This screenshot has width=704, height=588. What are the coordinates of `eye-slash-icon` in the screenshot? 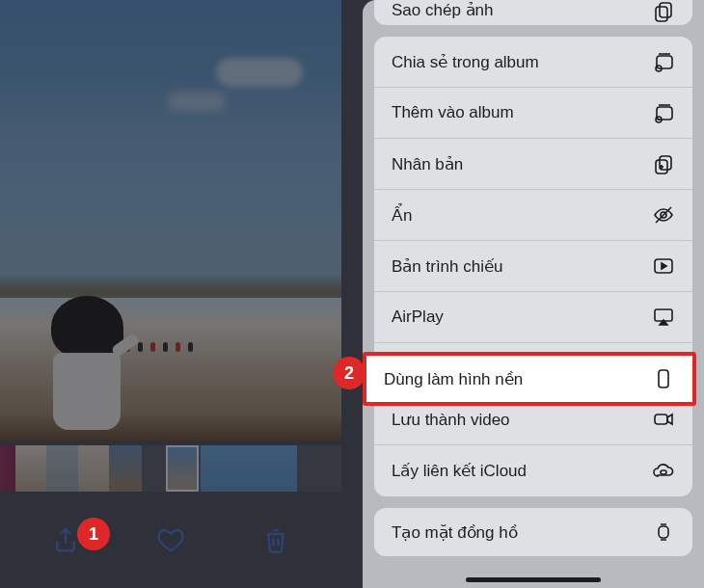 It's located at (663, 215).